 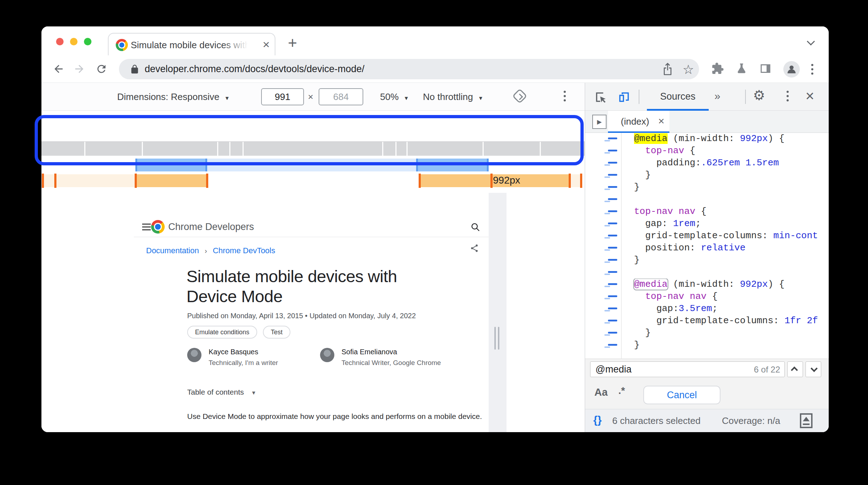 I want to click on breadcrumb-link: Documentation, so click(x=173, y=251).